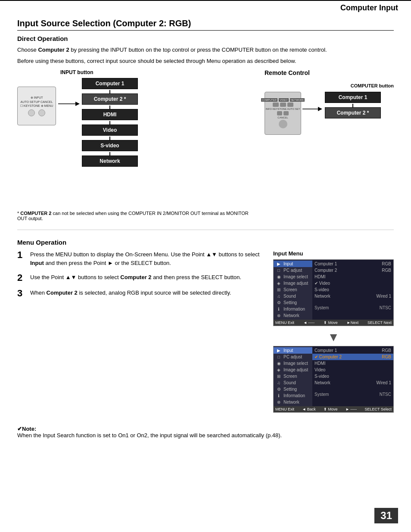 This screenshot has height=532, width=411. Describe the element at coordinates (353, 97) in the screenshot. I see `remote-btn-computer1: Computer 1` at that location.